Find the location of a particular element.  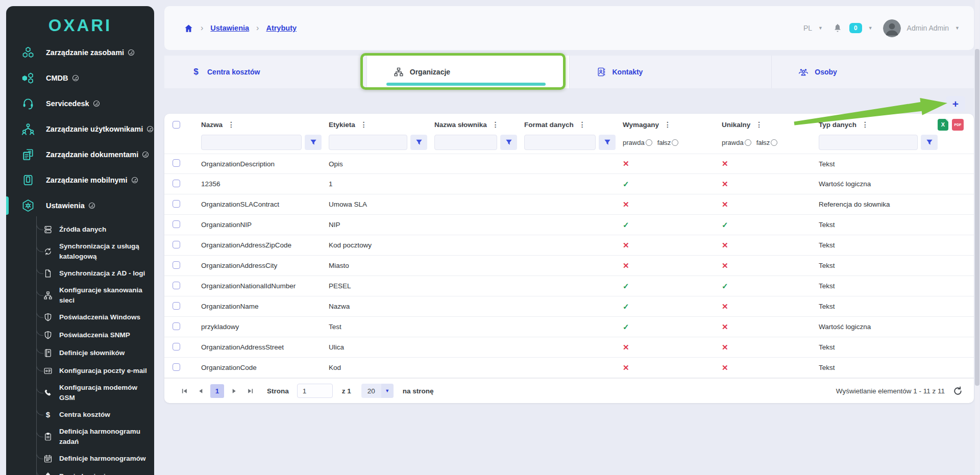

filter-input-etykieta is located at coordinates (368, 142).